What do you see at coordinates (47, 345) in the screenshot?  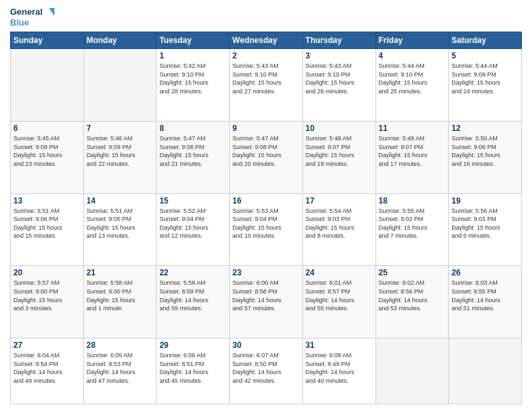 I see `day-number: 27` at bounding box center [47, 345].